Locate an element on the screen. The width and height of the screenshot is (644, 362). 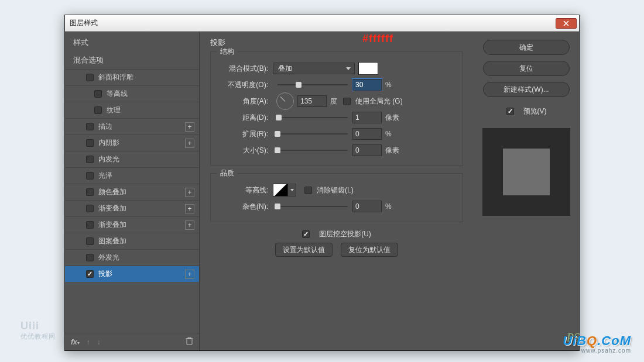
annotation-color: #ffffff is located at coordinates (378, 39).